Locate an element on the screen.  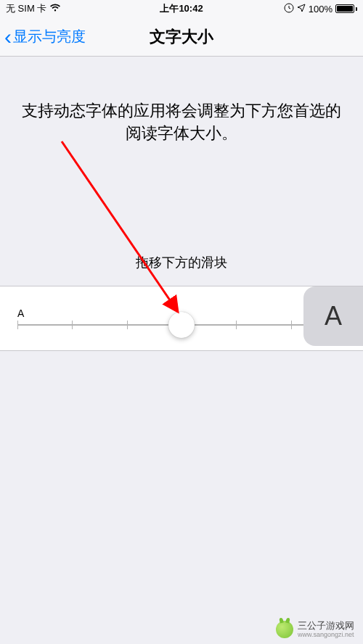
status-bar: 无 SIM 卡 上午10:42 100% is located at coordinates (182, 9).